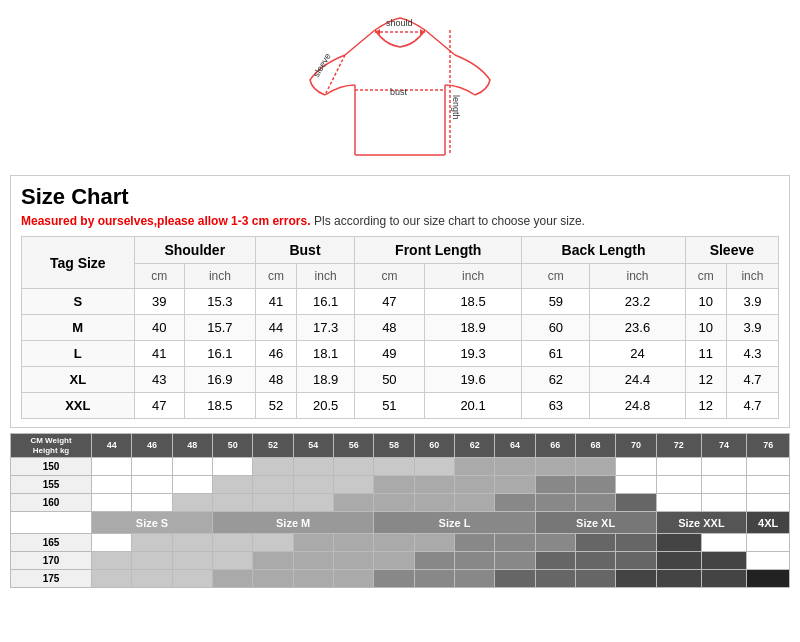 The image size is (800, 642). Describe the element at coordinates (159, 380) in the screenshot. I see `shoulder-cm-val: 43` at that location.